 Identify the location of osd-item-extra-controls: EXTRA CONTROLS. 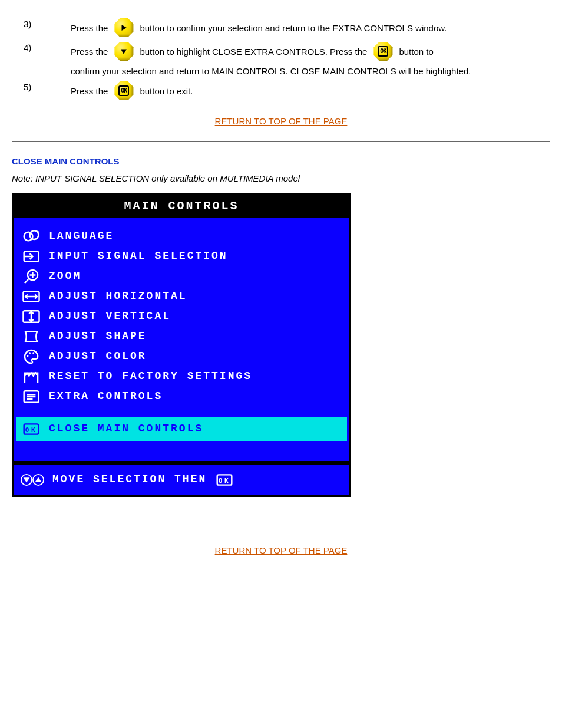
(181, 397).